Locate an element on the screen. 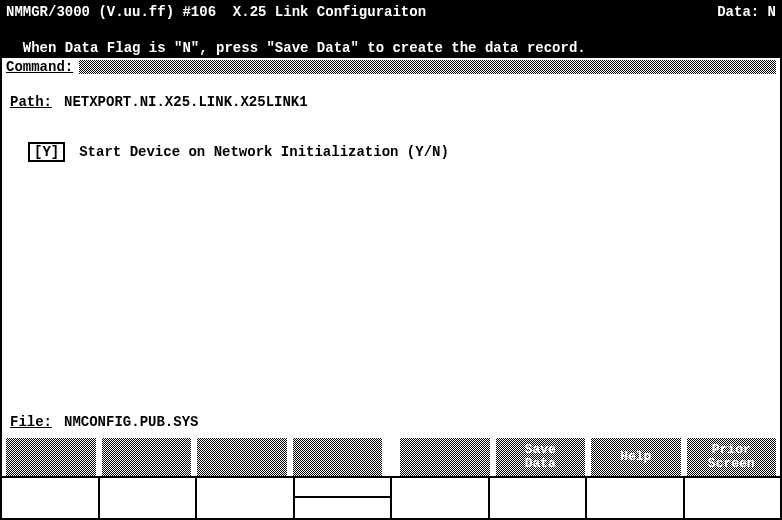 The height and width of the screenshot is (520, 782). start-device-label: Start Device on Network Initialization (… is located at coordinates (264, 152).